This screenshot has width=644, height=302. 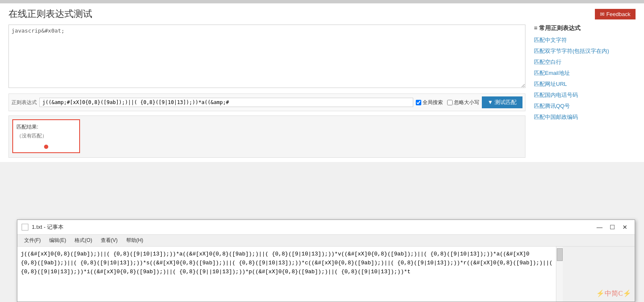 What do you see at coordinates (433, 102) in the screenshot?
I see `global-search-label: 全局搜索` at bounding box center [433, 102].